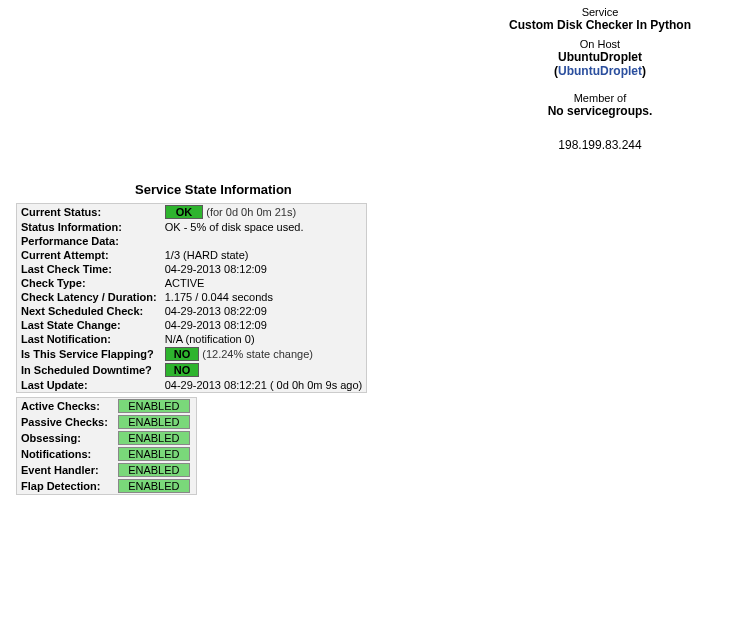 The height and width of the screenshot is (625, 742). I want to click on flapdetect-value: ENABLED, so click(154, 486).